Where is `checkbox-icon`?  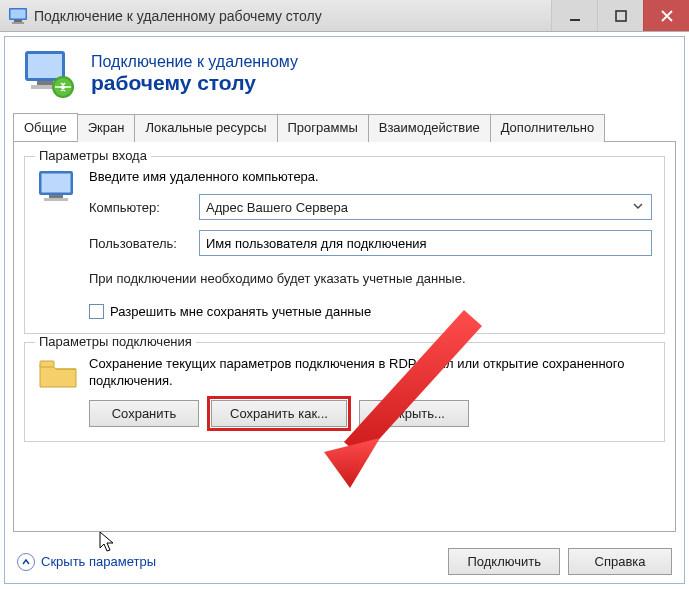 checkbox-icon is located at coordinates (96, 312).